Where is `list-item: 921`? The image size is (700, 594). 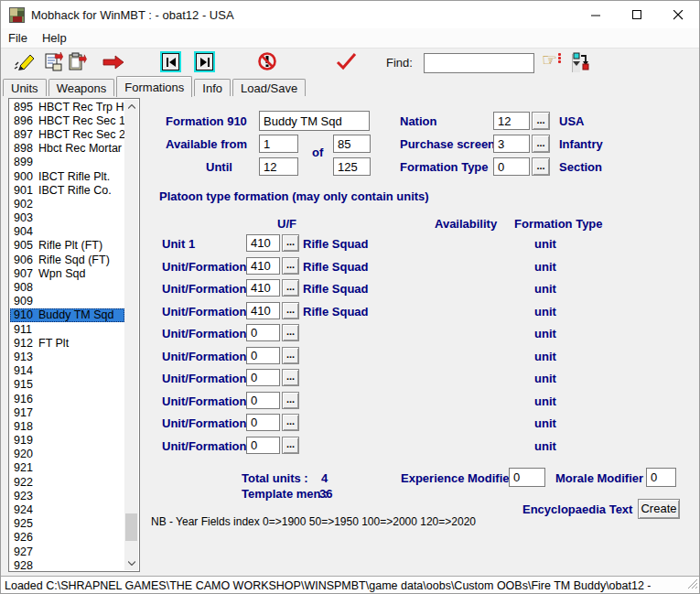 list-item: 921 is located at coordinates (68, 469).